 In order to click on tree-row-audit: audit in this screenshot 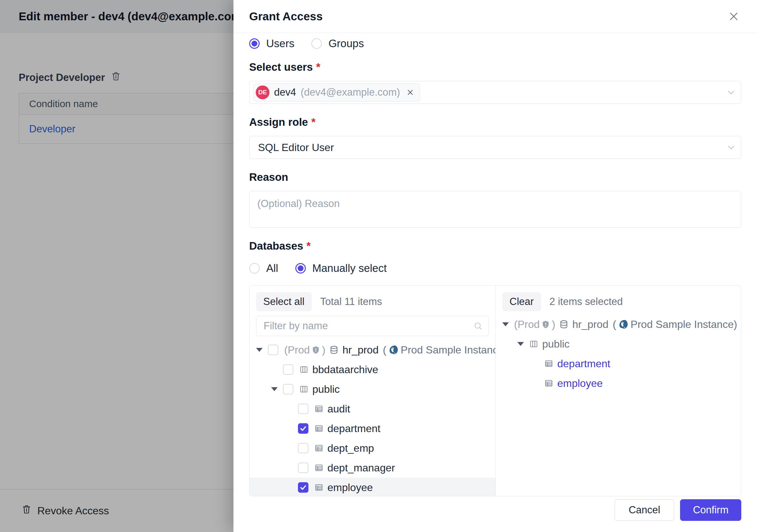, I will do `click(373, 409)`.